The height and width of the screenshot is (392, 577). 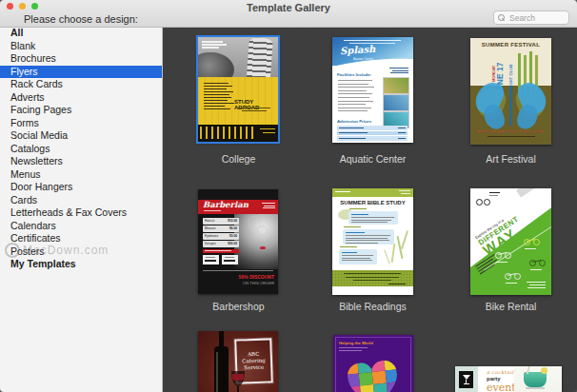 I want to click on sidebar-item-calendars: Calendars, so click(x=81, y=226).